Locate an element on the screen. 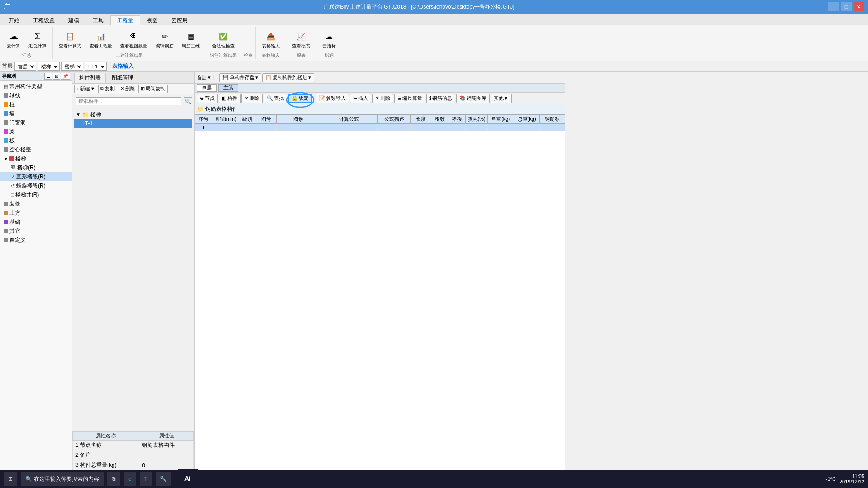  sidebar-item-straight-stair: ↗ 直形楼段(R) is located at coordinates (36, 177).